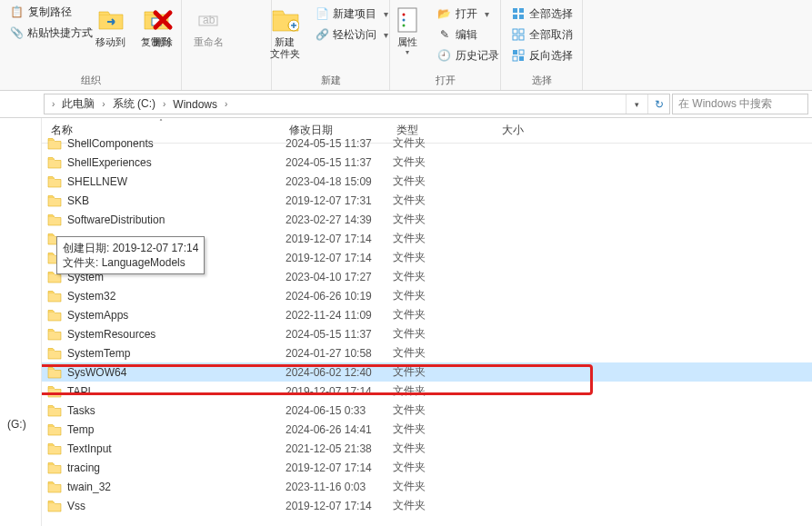 This screenshot has width=812, height=526. I want to click on cell-name: SystemApps, so click(176, 315).